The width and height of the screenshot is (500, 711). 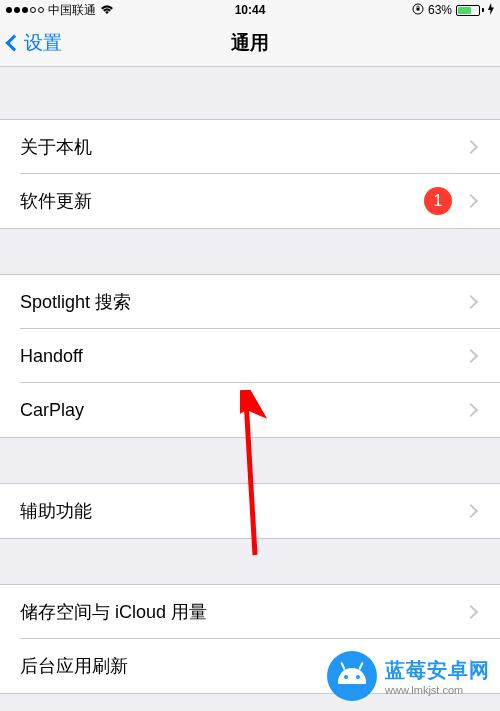 What do you see at coordinates (491, 10) in the screenshot?
I see `charging-icon` at bounding box center [491, 10].